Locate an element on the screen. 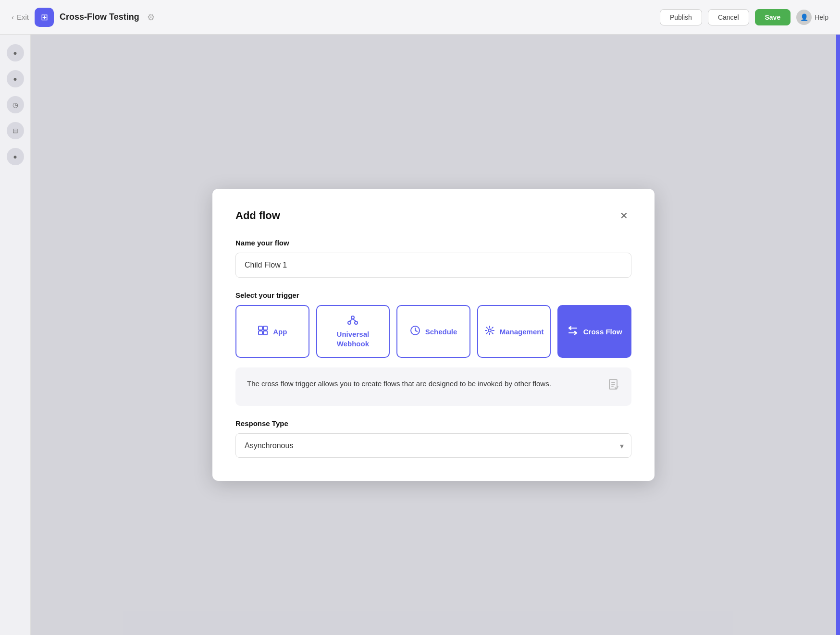 Image resolution: width=840 pixels, height=635 pixels. app-icon-glyph: ⊞ is located at coordinates (44, 17).